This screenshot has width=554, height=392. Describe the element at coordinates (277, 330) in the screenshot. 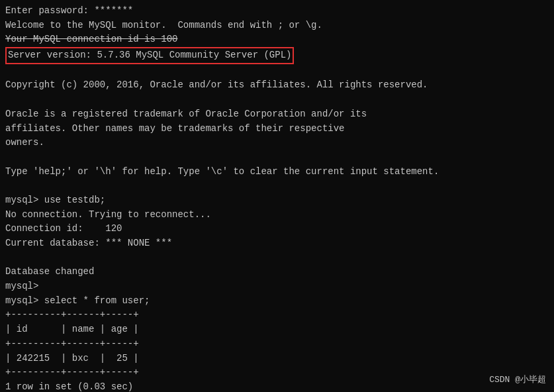

I see `line-table-header: | id | name | age |` at that location.